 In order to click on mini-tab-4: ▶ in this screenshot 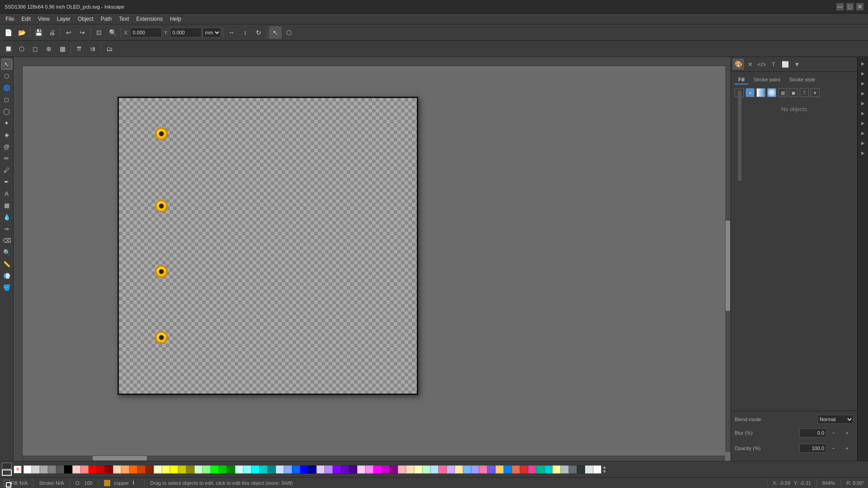, I will do `click(863, 93)`.